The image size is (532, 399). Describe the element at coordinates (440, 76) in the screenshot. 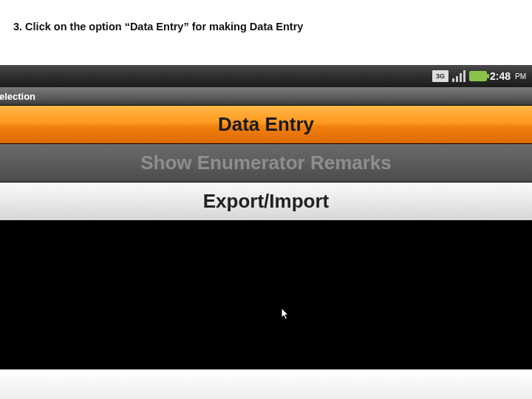

I see `network-3g-icon: 3G` at that location.